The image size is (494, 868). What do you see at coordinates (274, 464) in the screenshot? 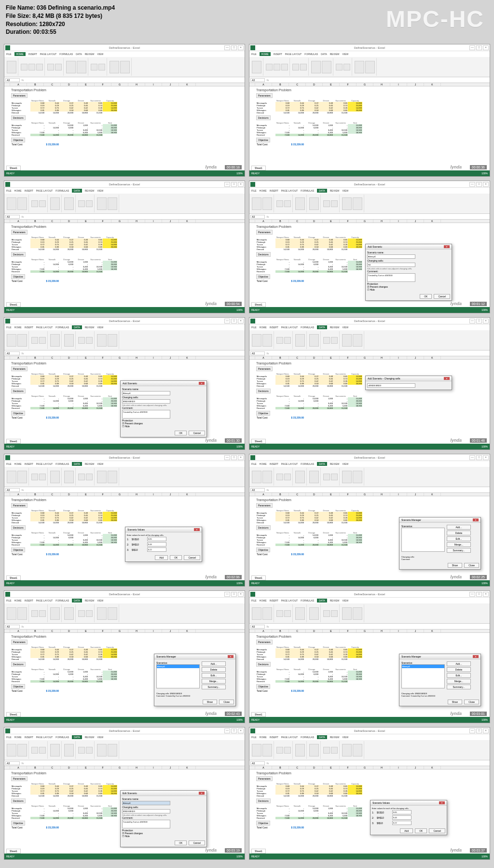
I see `ribbon-tab: INSERT` at bounding box center [274, 464].